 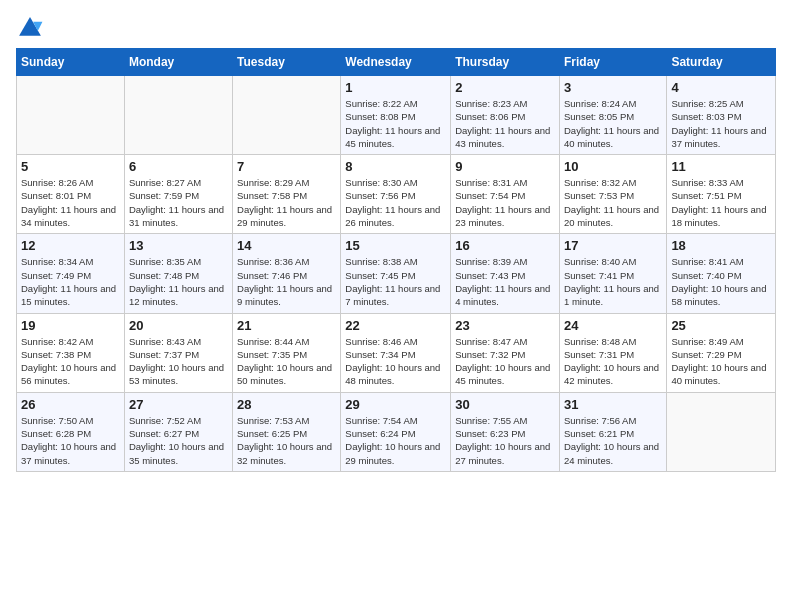 What do you see at coordinates (287, 352) in the screenshot?
I see `calendar-cell: 21Sunrise: 8:44 AM Sunset: 7:35 PM Dayli…` at bounding box center [287, 352].